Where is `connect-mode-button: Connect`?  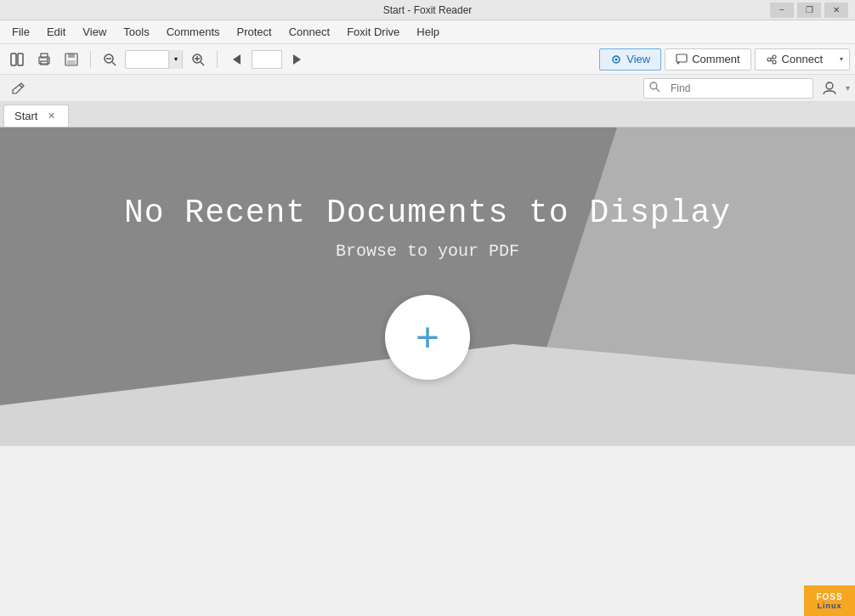
connect-mode-button: Connect is located at coordinates (794, 59).